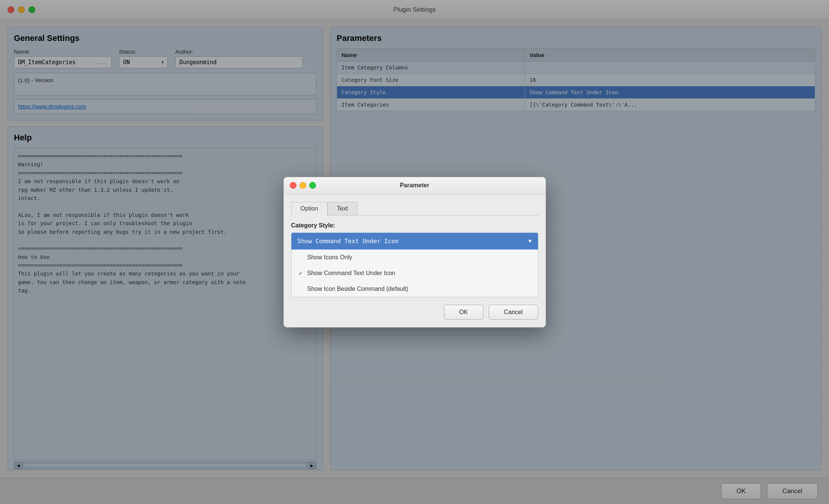  What do you see at coordinates (414, 185) in the screenshot?
I see `dialog-title: Parameter` at bounding box center [414, 185].